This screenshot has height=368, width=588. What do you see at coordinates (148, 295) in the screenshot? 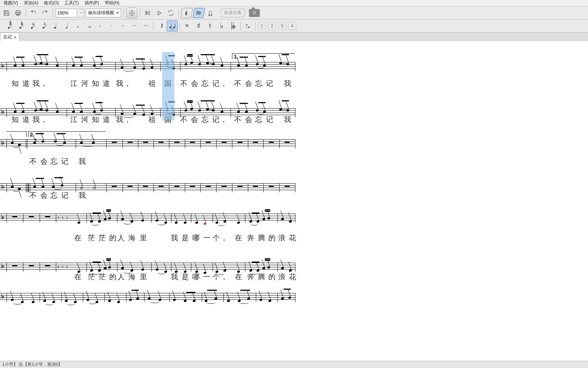
I see `score-system: ♭♭` at bounding box center [148, 295].